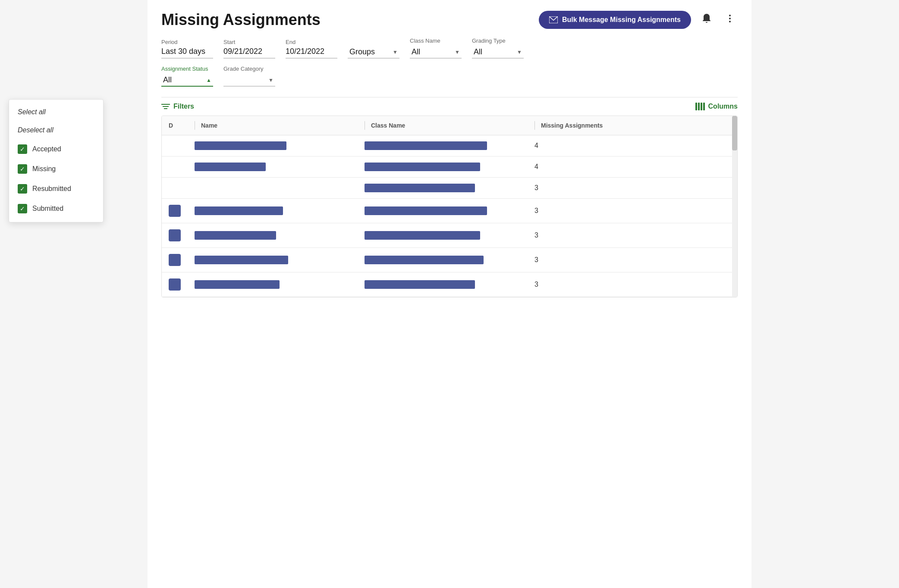 The height and width of the screenshot is (588, 899). Describe the element at coordinates (735, 133) in the screenshot. I see `scrollbar-thumb` at that location.